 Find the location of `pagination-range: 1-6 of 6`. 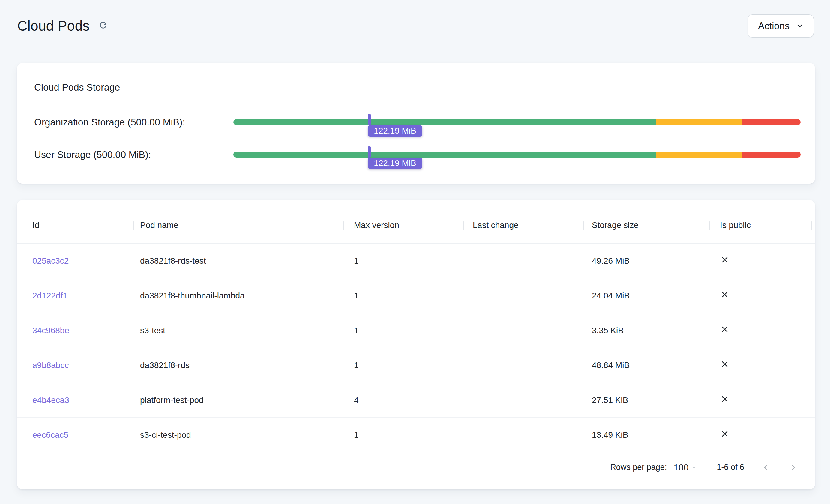

pagination-range: 1-6 of 6 is located at coordinates (730, 467).